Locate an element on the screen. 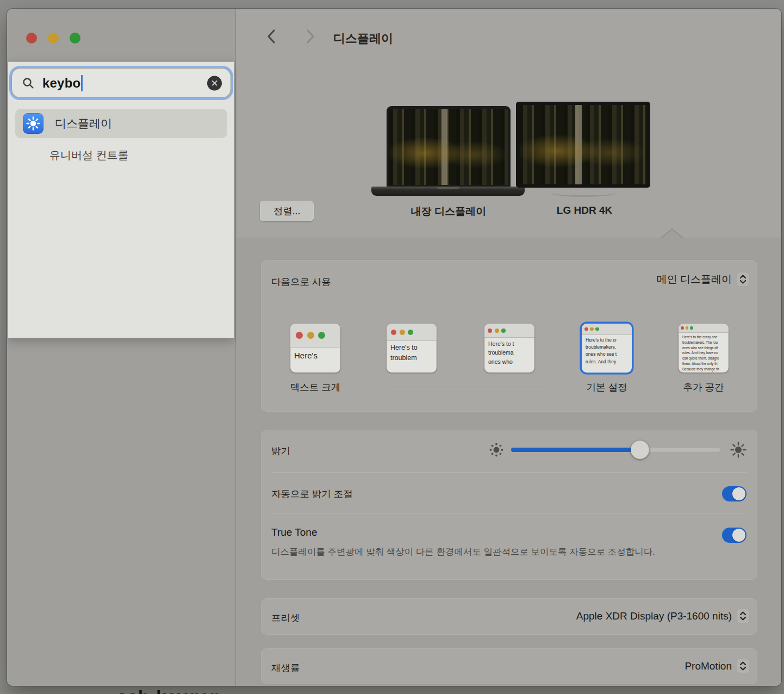  scaling-option-label: 기본 설정 is located at coordinates (607, 387).